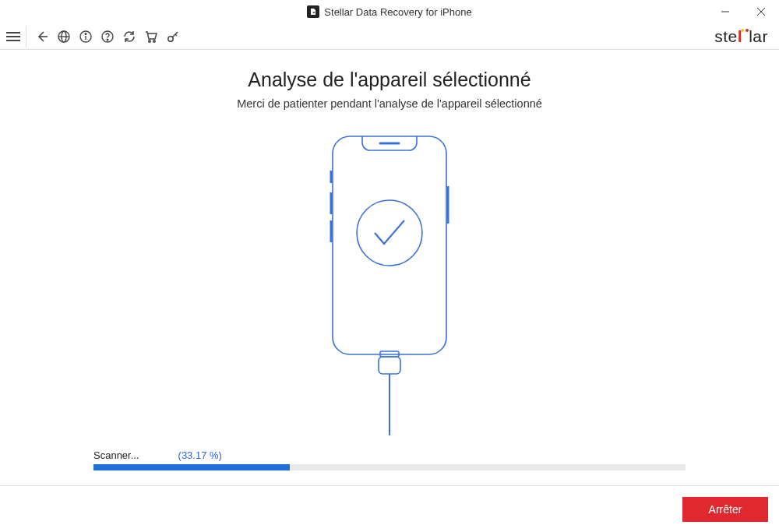 This screenshot has width=779, height=532. I want to click on close-button, so click(761, 12).